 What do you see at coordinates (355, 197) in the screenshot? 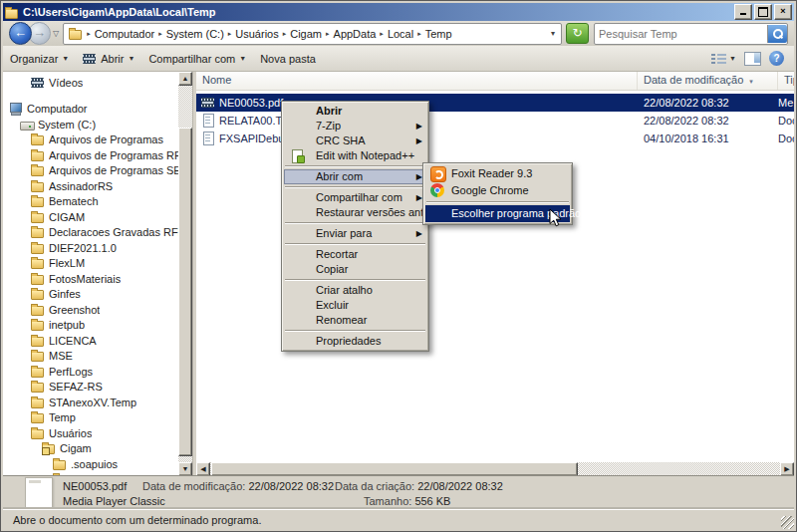
I see `context-menu-item: Compartilhar com▶` at bounding box center [355, 197].